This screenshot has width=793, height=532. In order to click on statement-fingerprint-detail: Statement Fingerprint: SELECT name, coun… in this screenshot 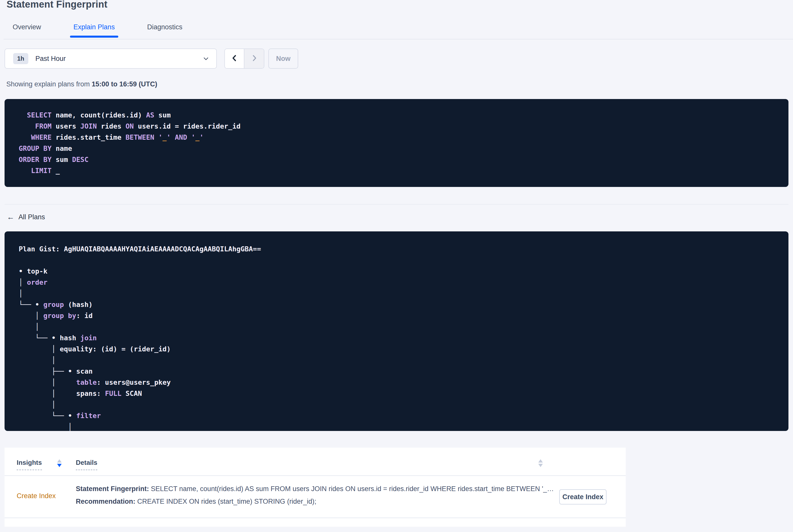, I will do `click(315, 489)`.